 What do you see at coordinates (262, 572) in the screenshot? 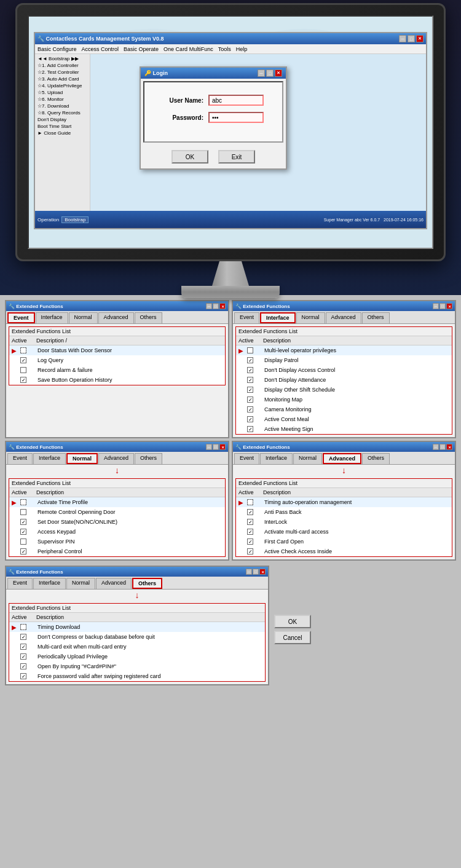
I see `p5-close: ✕` at bounding box center [262, 572].